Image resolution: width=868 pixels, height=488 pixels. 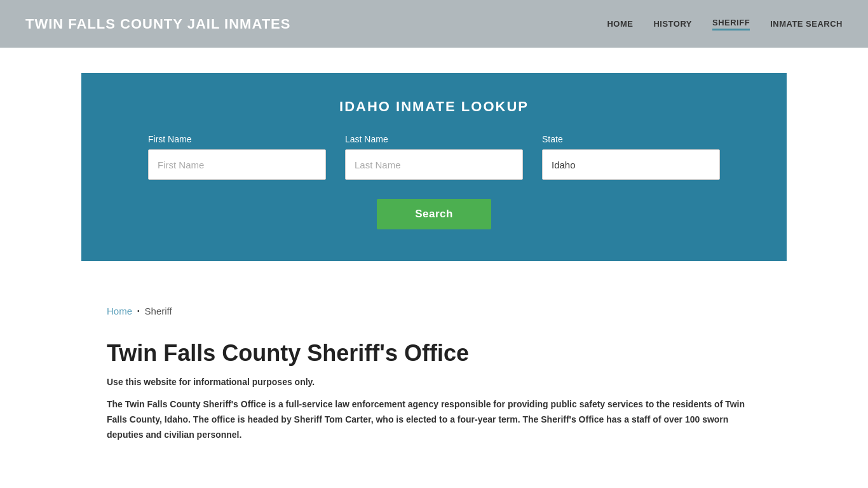 What do you see at coordinates (434, 157) in the screenshot?
I see `search-form-row: First Name Last Name State` at bounding box center [434, 157].